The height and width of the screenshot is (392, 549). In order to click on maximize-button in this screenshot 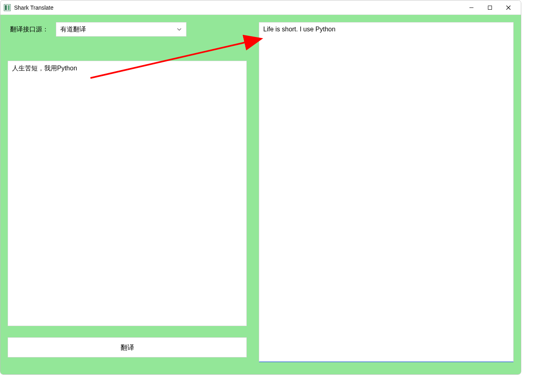, I will do `click(490, 8)`.